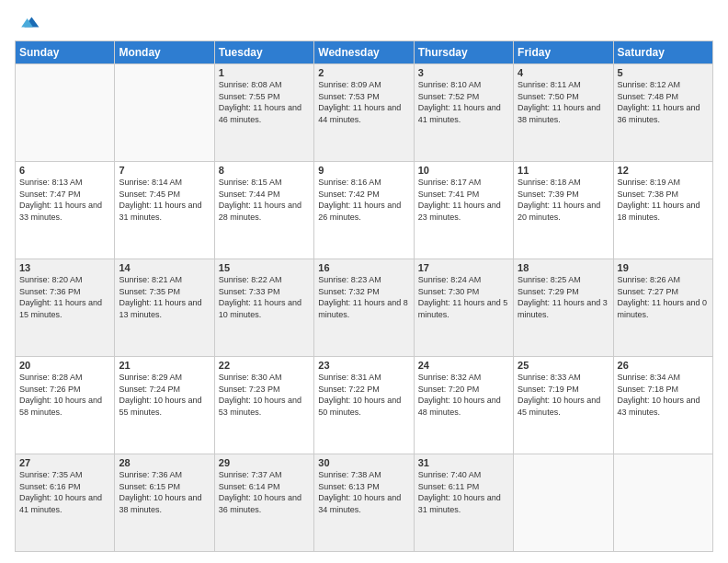  What do you see at coordinates (463, 503) in the screenshot?
I see `calendar-cell: 31Sunrise: 7:40 AM Sunset: 6:11 PM Dayli…` at bounding box center [463, 503].